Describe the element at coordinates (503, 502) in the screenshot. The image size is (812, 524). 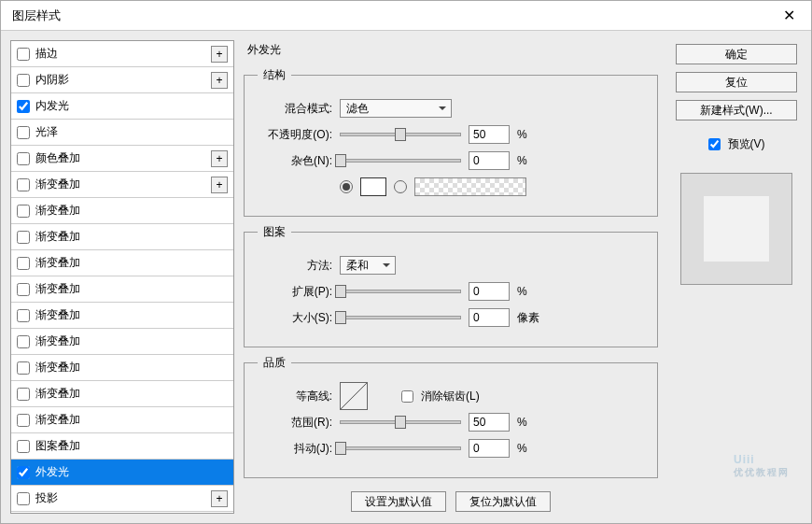
I see `reset-default-button: 复位为默认值` at that location.